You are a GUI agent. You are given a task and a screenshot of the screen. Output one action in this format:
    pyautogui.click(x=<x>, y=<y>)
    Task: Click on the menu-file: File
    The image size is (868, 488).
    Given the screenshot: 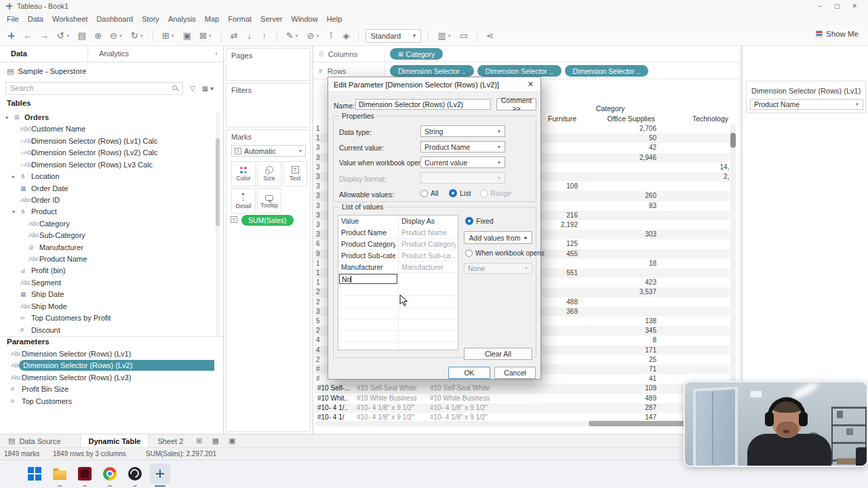 What is the action you would take?
    pyautogui.click(x=13, y=19)
    